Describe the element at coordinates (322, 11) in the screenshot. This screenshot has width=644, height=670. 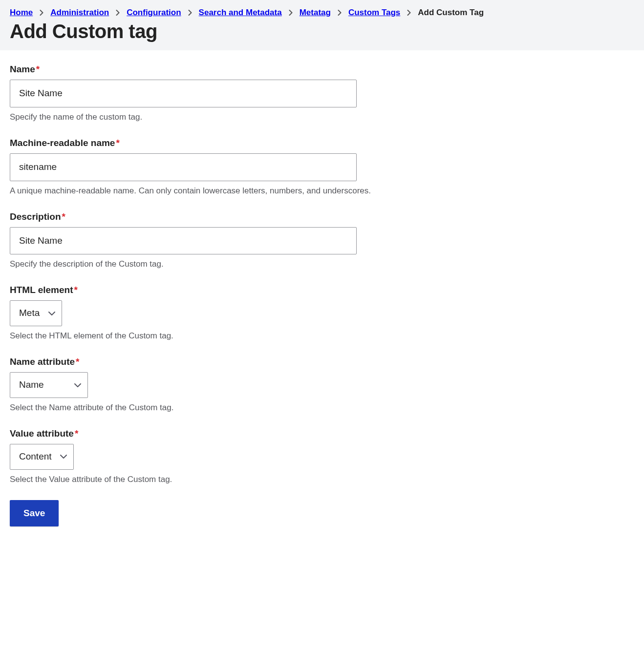
I see `breadcrumb: Home Administration Configuration Search…` at that location.